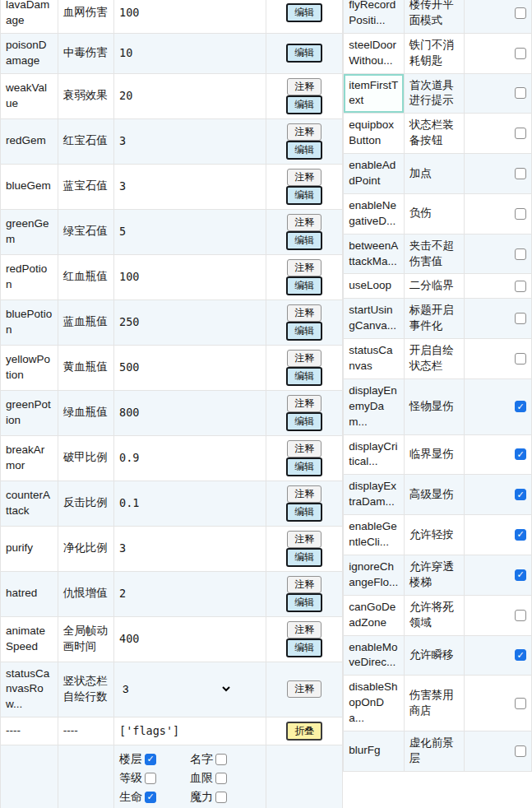  I want to click on config-key-cell: weakValue, so click(30, 97).